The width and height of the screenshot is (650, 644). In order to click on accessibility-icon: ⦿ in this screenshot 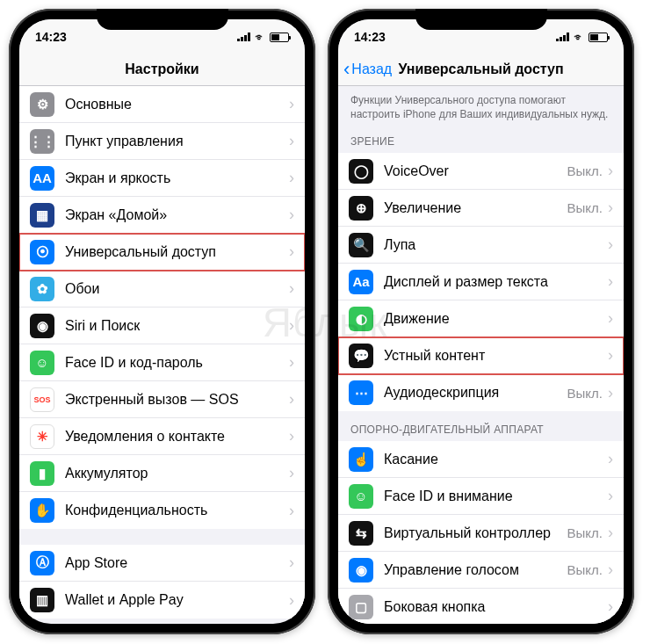, I will do `click(42, 252)`.